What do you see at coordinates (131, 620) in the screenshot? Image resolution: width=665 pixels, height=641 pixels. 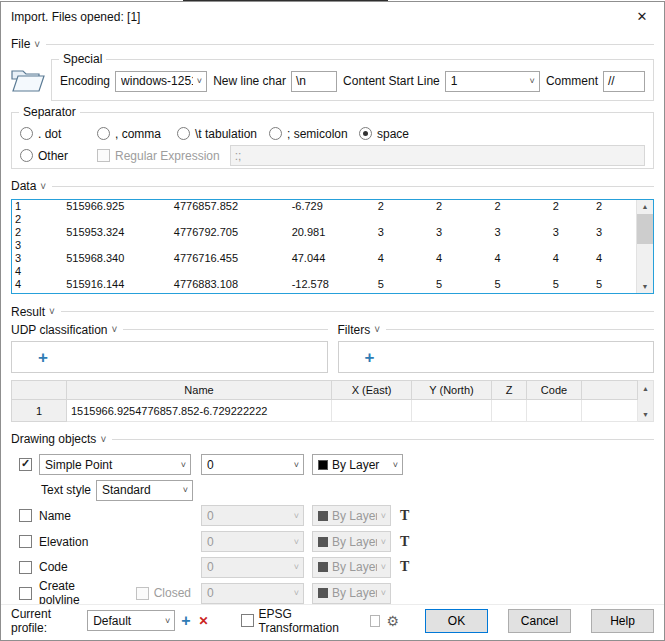 I see `profile-select: Default ˅` at bounding box center [131, 620].